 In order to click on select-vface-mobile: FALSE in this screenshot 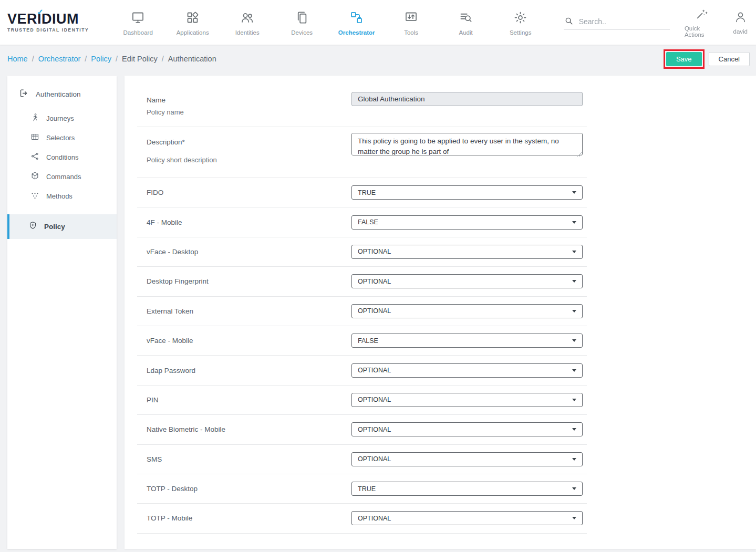, I will do `click(467, 340)`.